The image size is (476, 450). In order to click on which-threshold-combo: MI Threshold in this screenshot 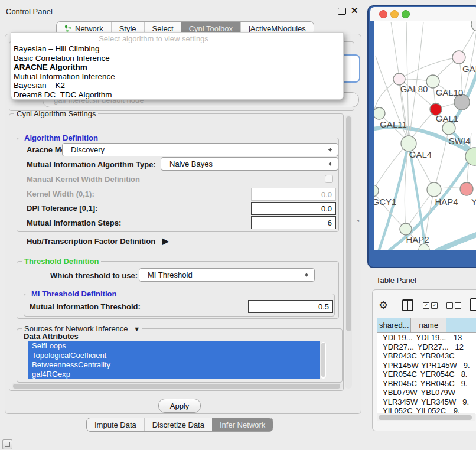, I will do `click(227, 275)`.